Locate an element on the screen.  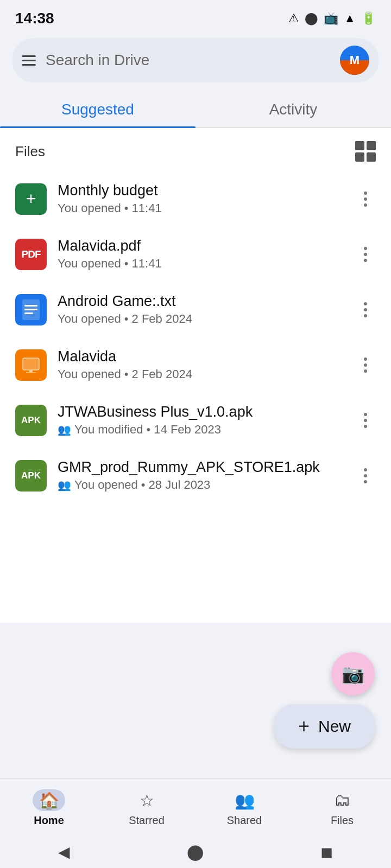
file-name: Malavida.pdf is located at coordinates (201, 246).